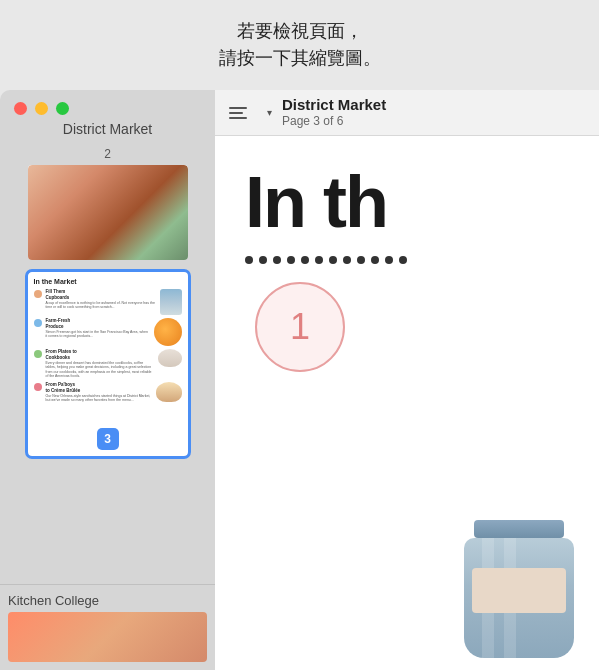  Describe the element at coordinates (108, 439) in the screenshot. I see `active-page-badge: 3` at that location.